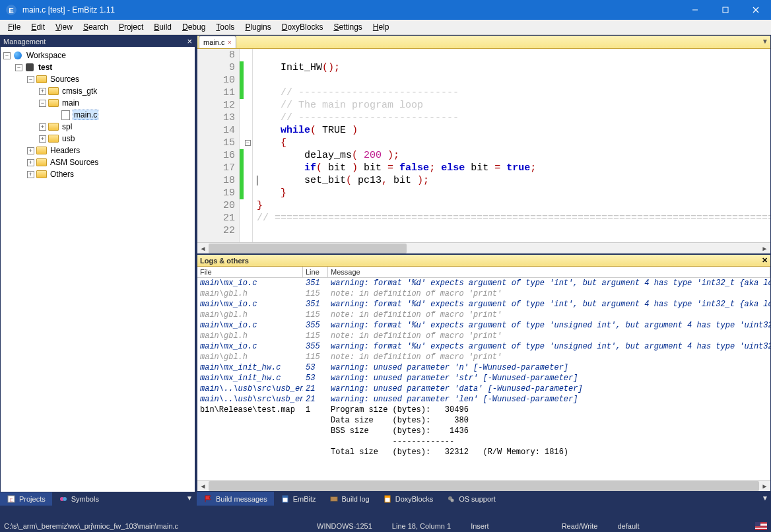 This screenshot has width=771, height=532. What do you see at coordinates (350, 499) in the screenshot?
I see `output-tab-build-log: Build log` at bounding box center [350, 499].